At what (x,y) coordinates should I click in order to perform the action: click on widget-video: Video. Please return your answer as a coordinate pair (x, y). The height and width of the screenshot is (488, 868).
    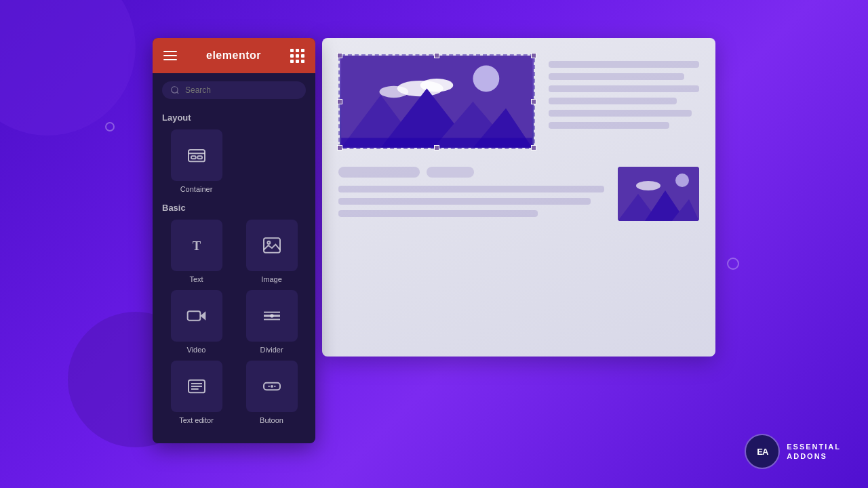
    Looking at the image, I should click on (197, 322).